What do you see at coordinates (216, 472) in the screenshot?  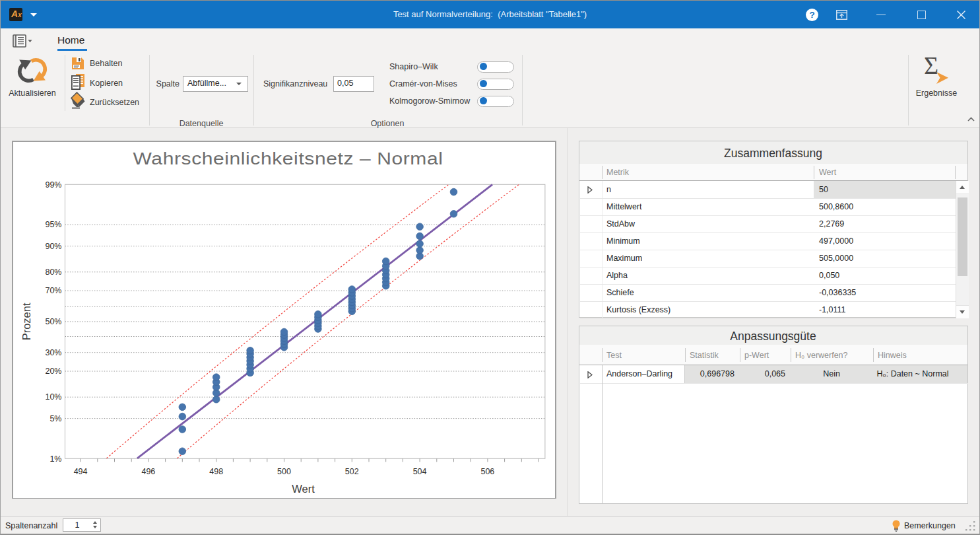 I see `svg-text: 498` at bounding box center [216, 472].